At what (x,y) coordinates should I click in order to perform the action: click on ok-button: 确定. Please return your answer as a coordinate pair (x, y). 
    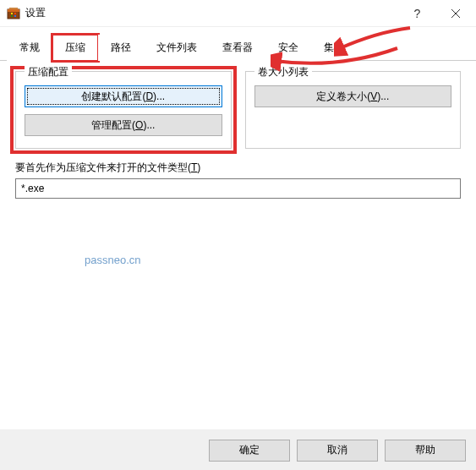
    Looking at the image, I should click on (249, 451).